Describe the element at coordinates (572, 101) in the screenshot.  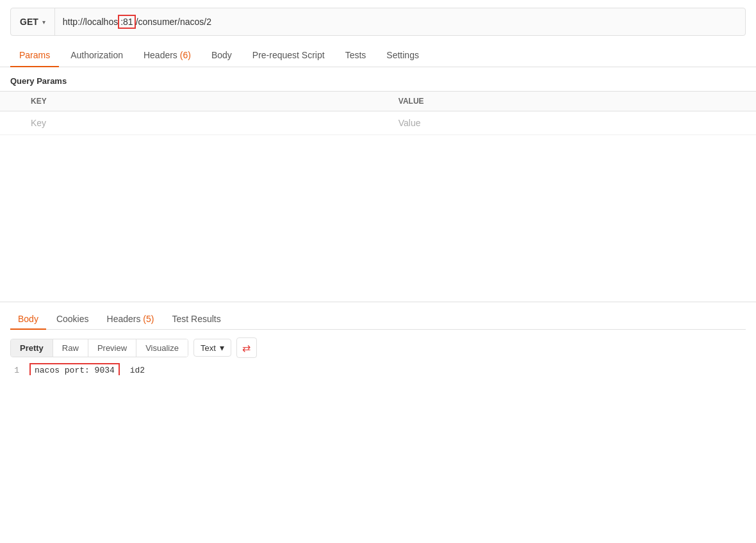
I see `value-col-header: VALUE` at that location.